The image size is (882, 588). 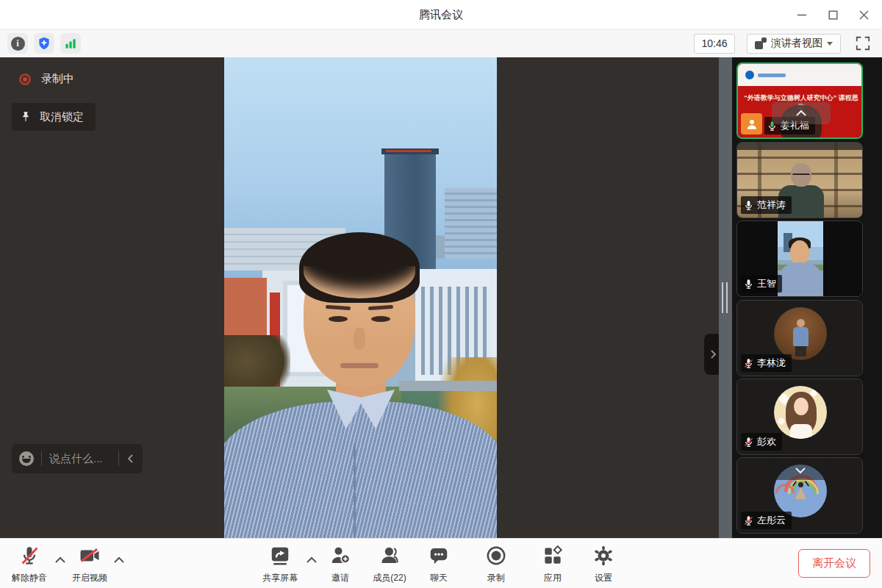 I want to click on host-badge, so click(x=751, y=123).